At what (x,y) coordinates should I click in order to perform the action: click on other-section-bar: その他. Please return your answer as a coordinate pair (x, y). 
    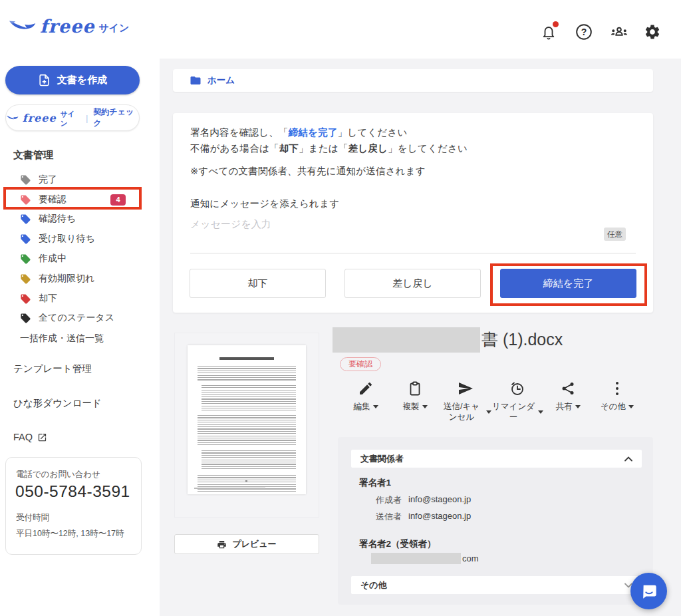
    Looking at the image, I should click on (496, 585).